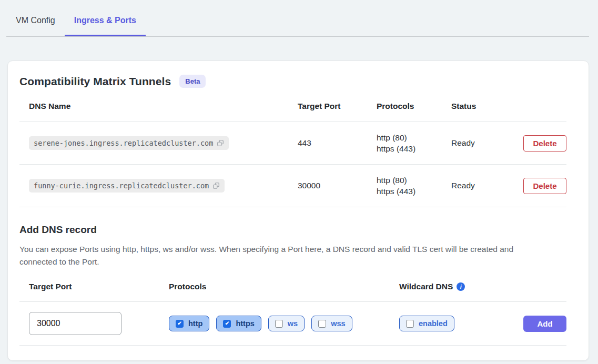 This screenshot has height=364, width=598. Describe the element at coordinates (286, 323) in the screenshot. I see `checkbox-ws: ws` at that location.